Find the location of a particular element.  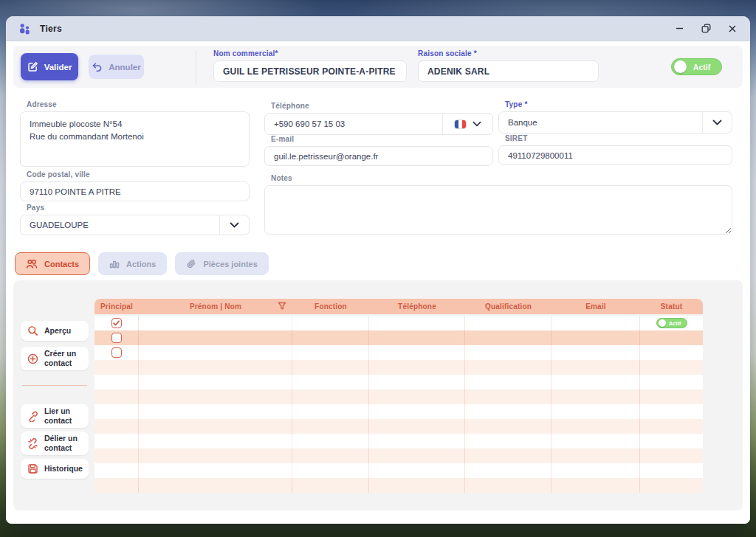

link-contact-button: Lier un contact is located at coordinates (55, 416).